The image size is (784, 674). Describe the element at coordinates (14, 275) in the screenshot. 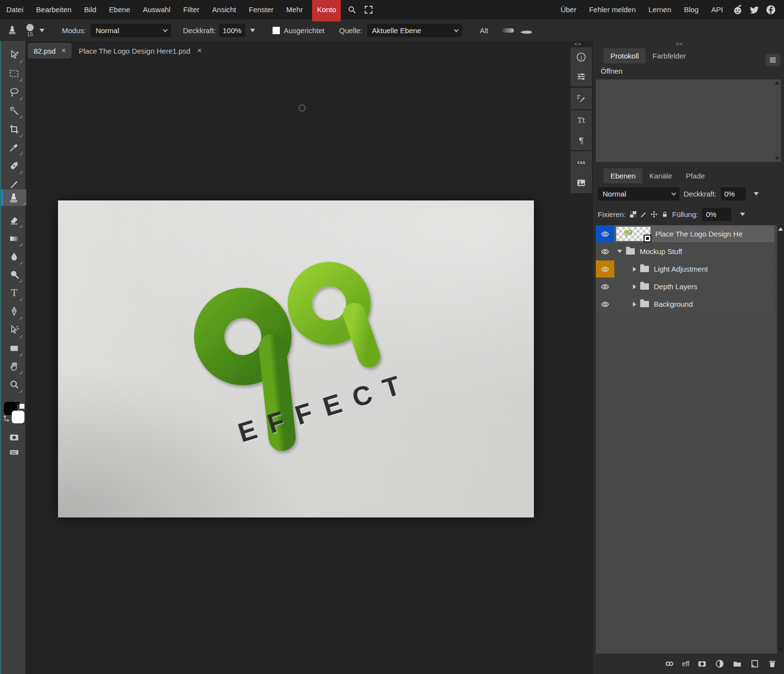

I see `dodge-tool` at that location.